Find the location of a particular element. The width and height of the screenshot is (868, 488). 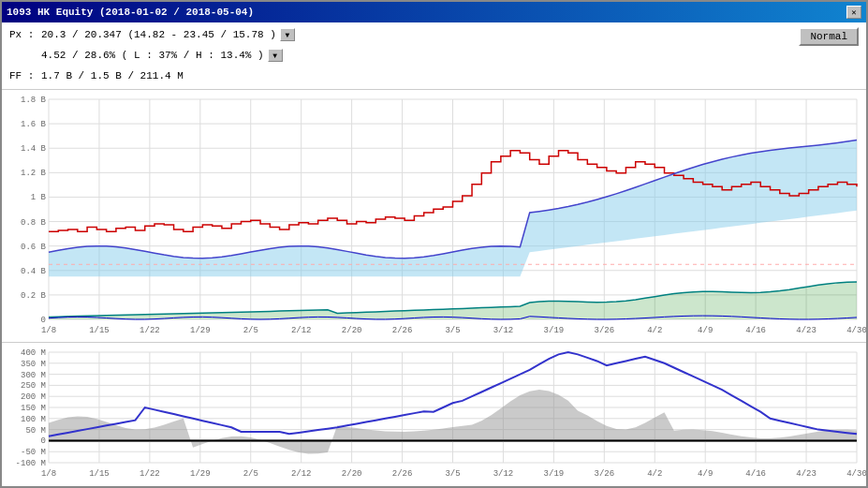

window-title: 1093 HK Equity (2018-01-02 / 2018-05-04) is located at coordinates (130, 12).